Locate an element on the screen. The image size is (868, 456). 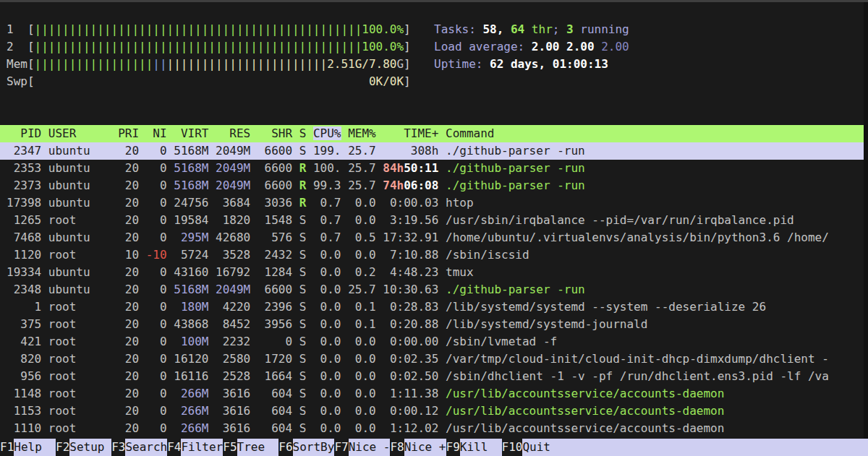
column-header-pid: PID is located at coordinates (24, 133).